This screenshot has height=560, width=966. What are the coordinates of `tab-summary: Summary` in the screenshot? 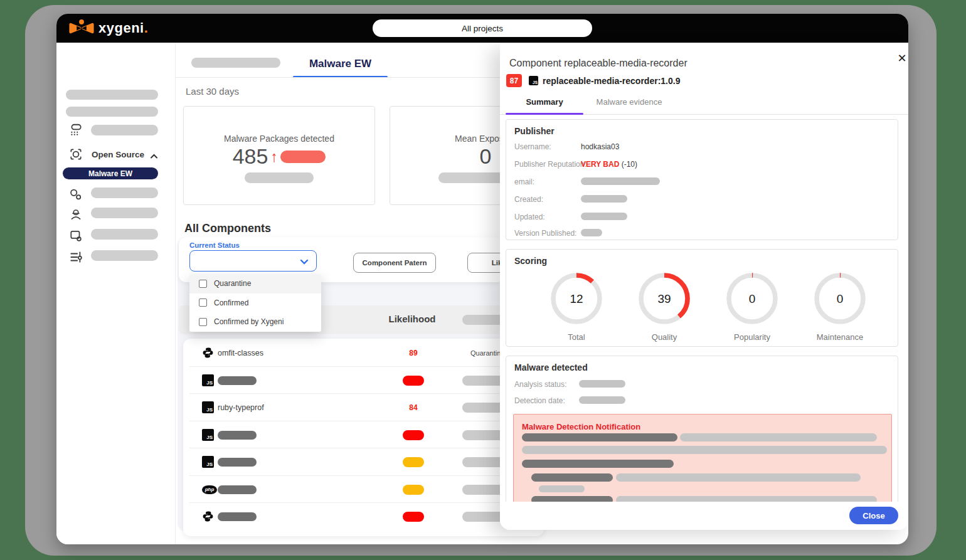 It's located at (544, 102).